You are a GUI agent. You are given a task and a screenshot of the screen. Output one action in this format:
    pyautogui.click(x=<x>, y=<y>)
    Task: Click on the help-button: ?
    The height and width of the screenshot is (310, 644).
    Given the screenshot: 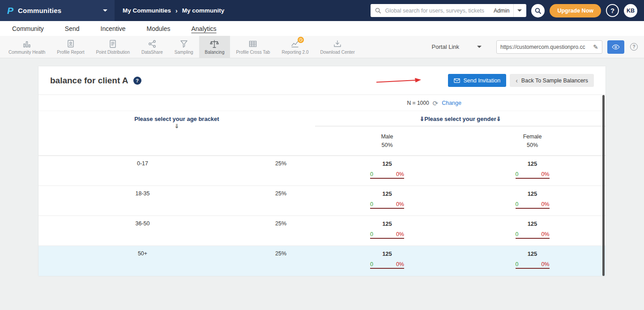 What is the action you would take?
    pyautogui.click(x=612, y=11)
    